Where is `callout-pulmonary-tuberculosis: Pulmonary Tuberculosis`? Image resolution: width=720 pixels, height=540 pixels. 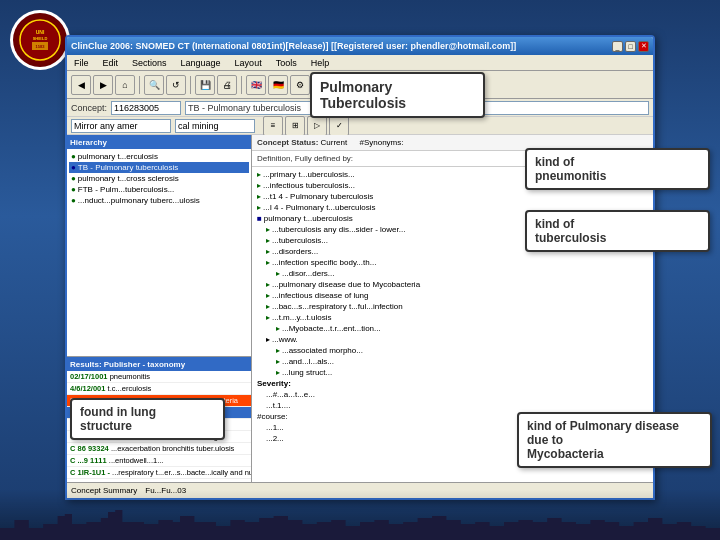 callout-pulmonary-tuberculosis: Pulmonary Tuberculosis is located at coordinates (398, 95).